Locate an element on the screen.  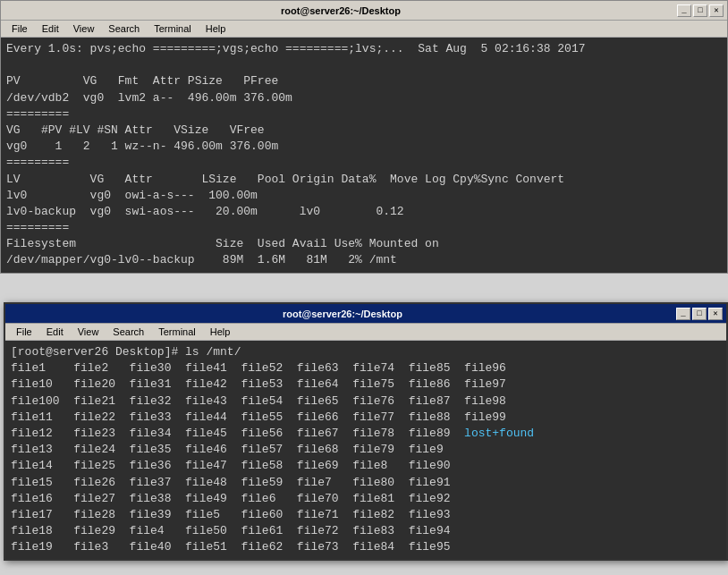
menu-search-2: Search is located at coordinates (129, 332).